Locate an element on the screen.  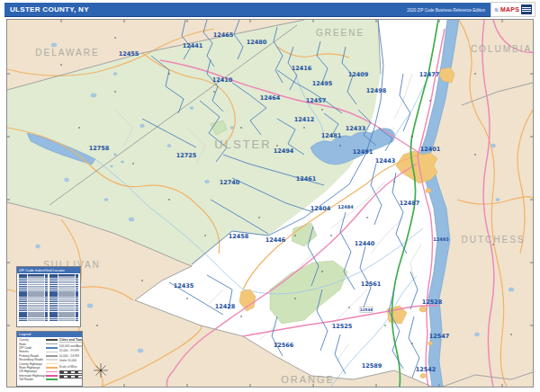
legend-city-row: Under 10,000City is located at coordinates (71, 361).